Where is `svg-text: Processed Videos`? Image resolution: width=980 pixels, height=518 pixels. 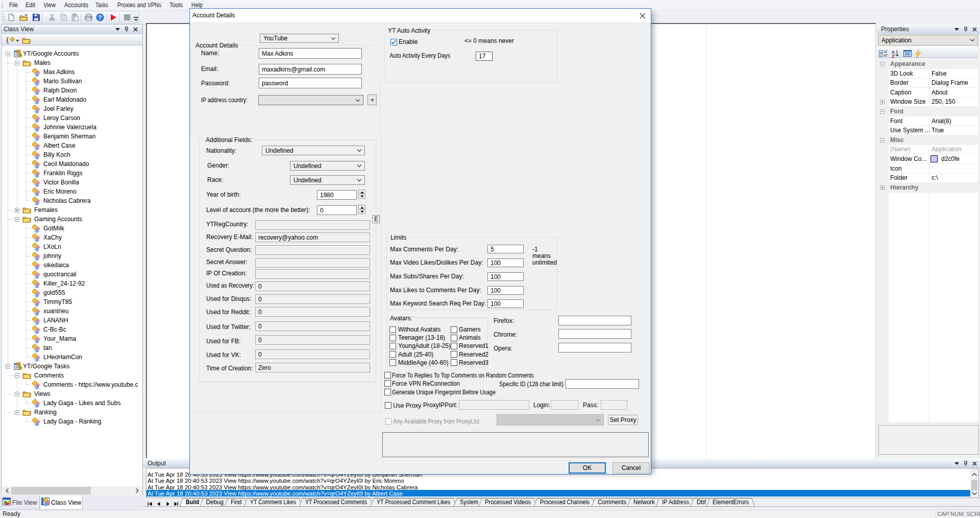 svg-text: Processed Videos is located at coordinates (508, 502).